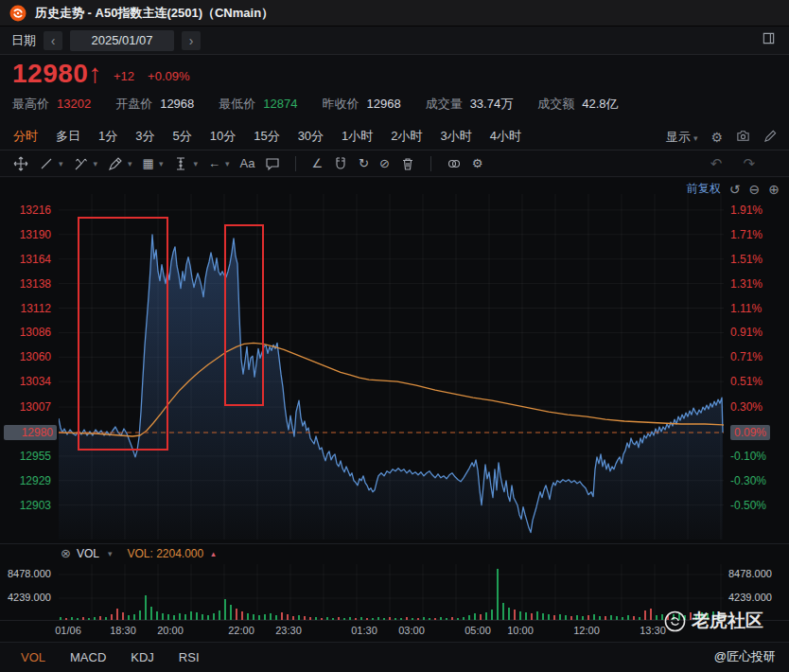  I want to click on volume-chart, so click(392, 592).